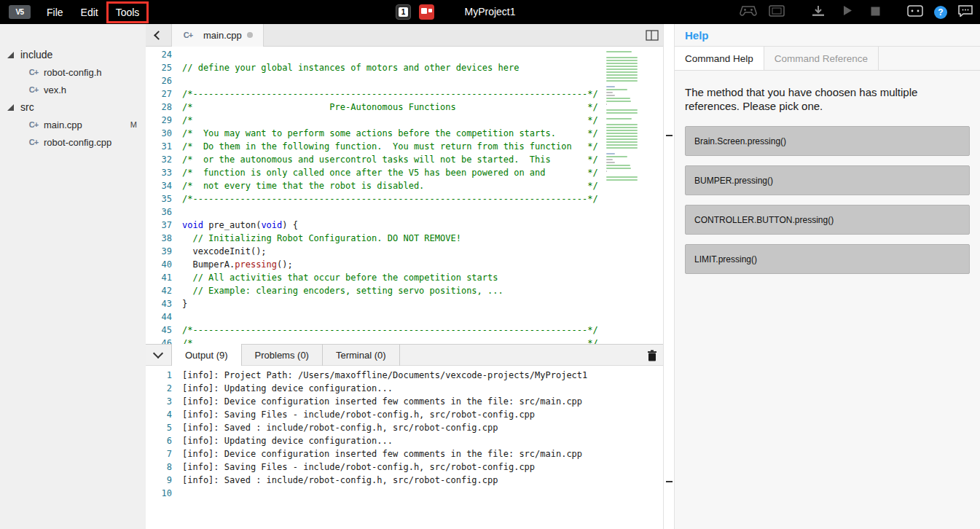 The height and width of the screenshot is (529, 980). Describe the element at coordinates (404, 264) in the screenshot. I see `code-line-40: 40 BumperA.pressing();` at that location.